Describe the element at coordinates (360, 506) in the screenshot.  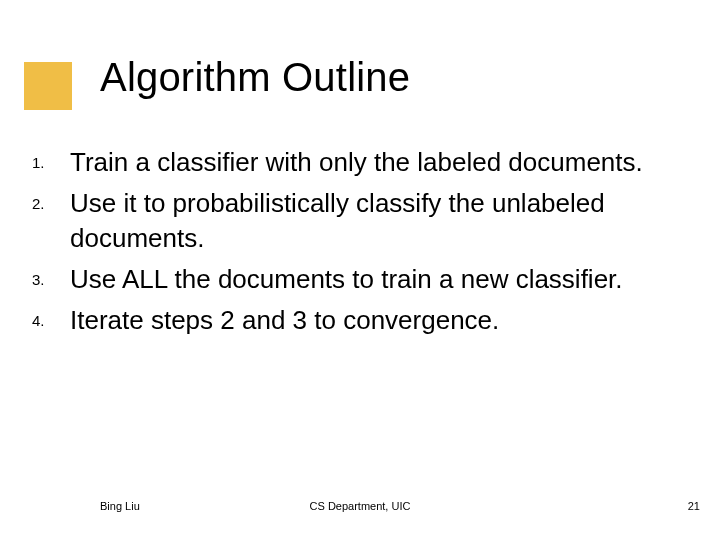
I see `footer-affiliation: CS Department, UIC` at that location.